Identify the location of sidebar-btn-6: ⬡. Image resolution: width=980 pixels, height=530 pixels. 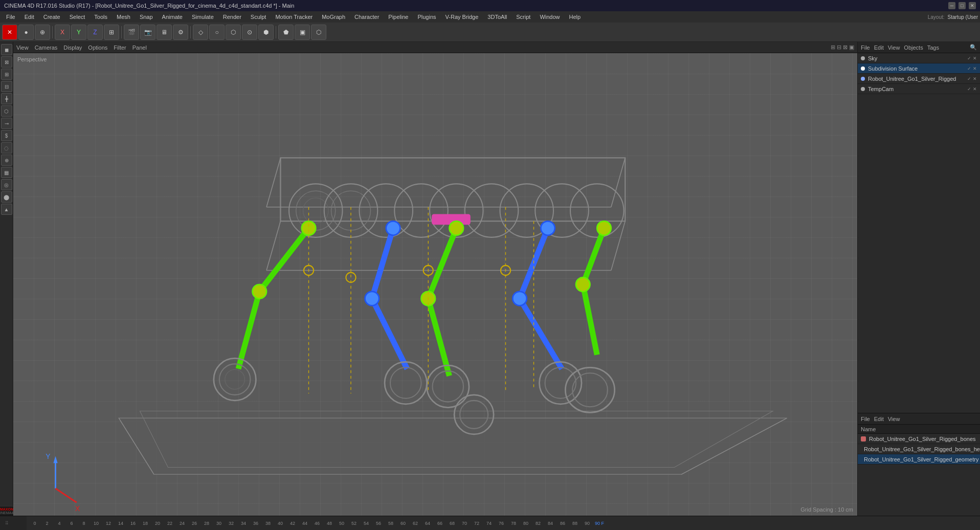
(7, 111).